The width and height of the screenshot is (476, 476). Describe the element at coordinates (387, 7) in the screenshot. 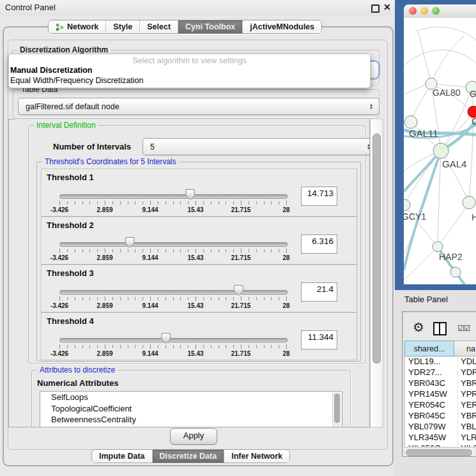

I see `close-icon: ✕` at that location.